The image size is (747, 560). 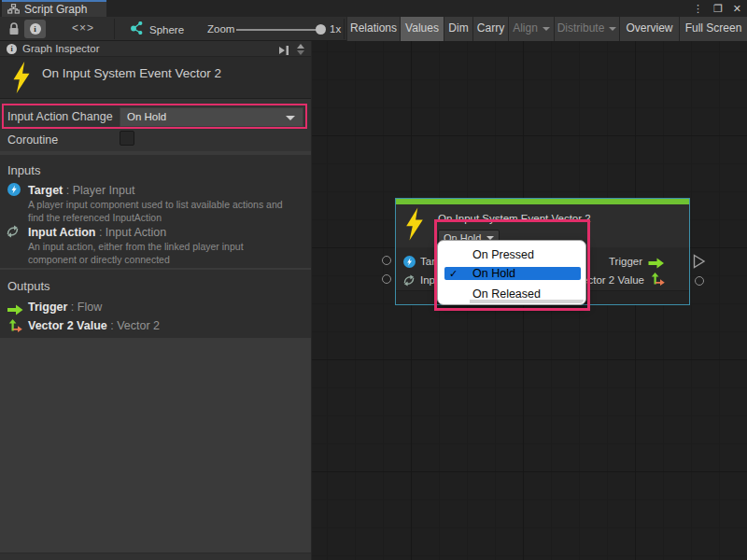 What do you see at coordinates (699, 281) in the screenshot?
I see `port-connector-vector2-value` at bounding box center [699, 281].